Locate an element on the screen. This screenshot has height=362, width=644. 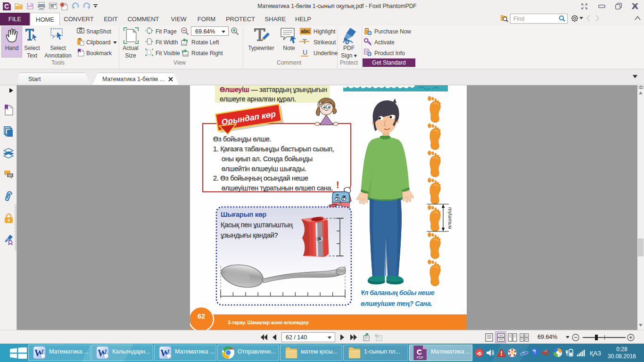
svg-text: PDF is located at coordinates (421, 358).